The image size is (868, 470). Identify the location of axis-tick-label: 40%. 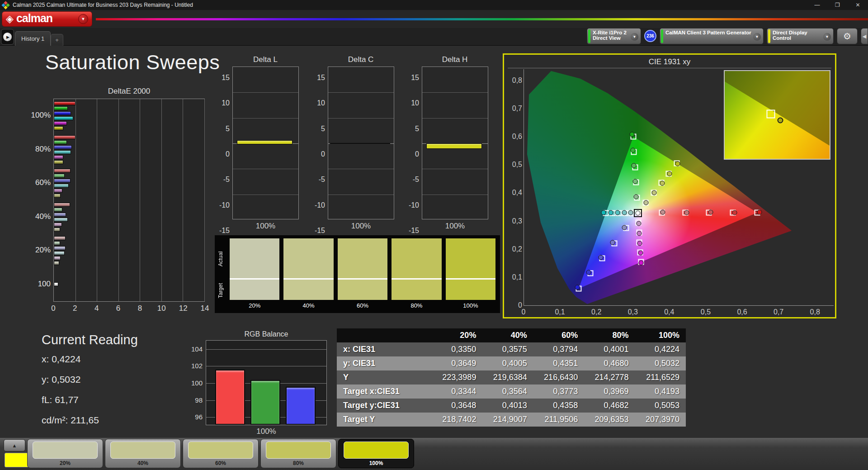
(32, 217).